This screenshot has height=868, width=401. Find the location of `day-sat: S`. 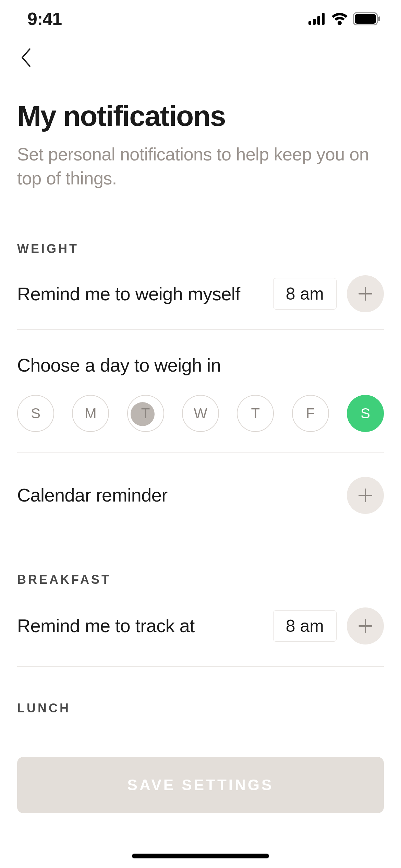

day-sat: S is located at coordinates (365, 413).